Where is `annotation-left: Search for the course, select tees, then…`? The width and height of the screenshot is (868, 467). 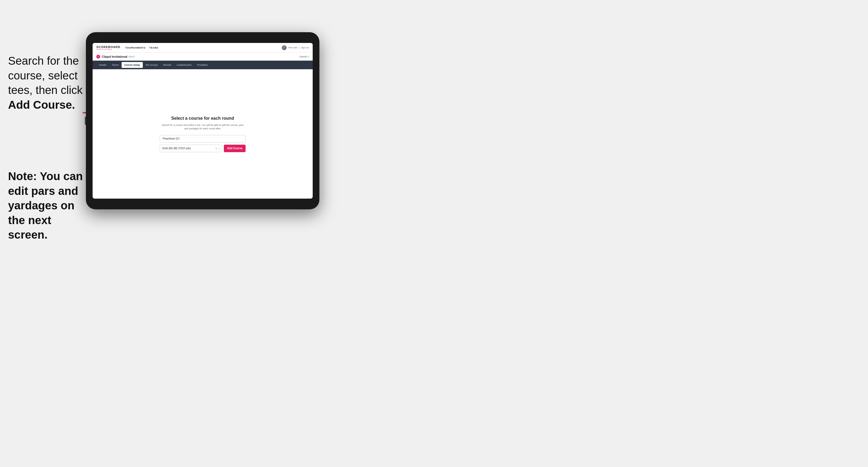 annotation-left: Search for the course, select tees, then… is located at coordinates (47, 83).